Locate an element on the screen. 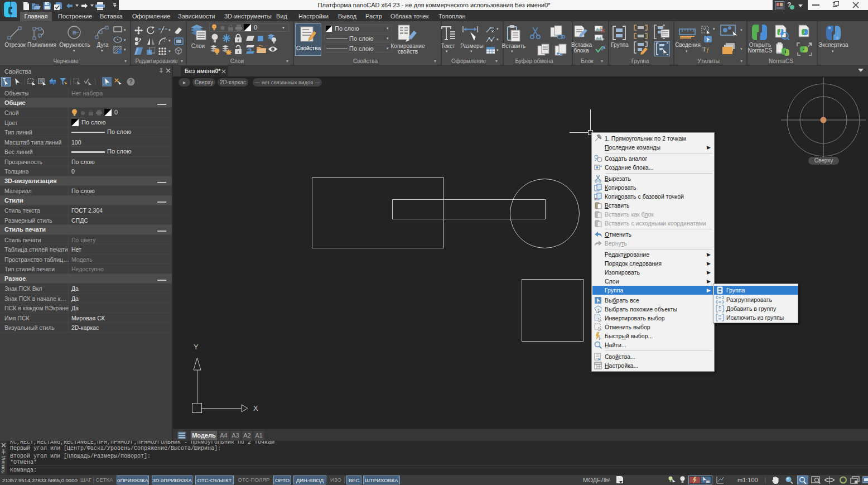 Image resolution: width=868 pixels, height=485 pixels. svg-text: Т is located at coordinates (704, 49).